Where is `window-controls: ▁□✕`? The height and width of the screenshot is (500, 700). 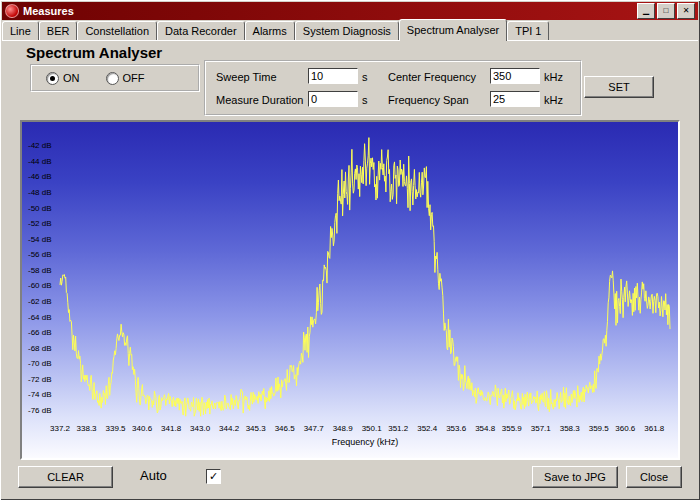 window-controls: ▁□✕ is located at coordinates (666, 11).